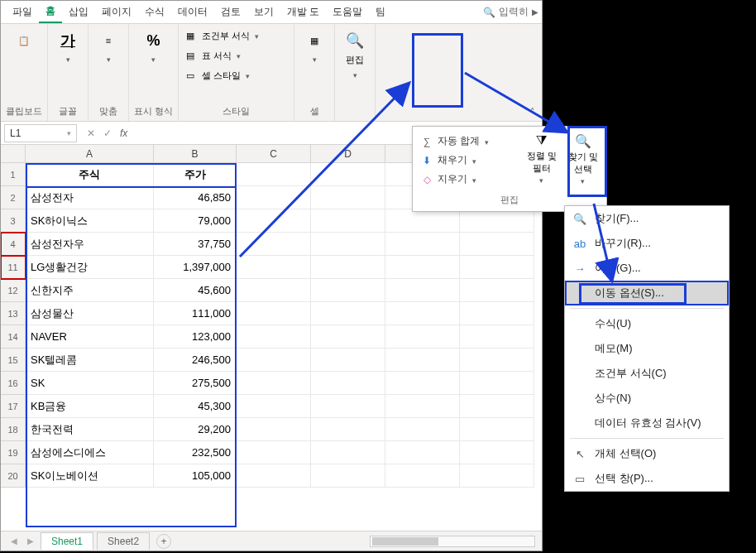  What do you see at coordinates (89, 453) in the screenshot?
I see `cell: 삼성에스디에스` at bounding box center [89, 453].